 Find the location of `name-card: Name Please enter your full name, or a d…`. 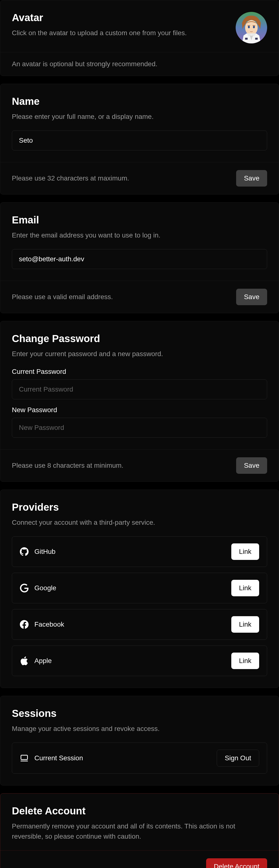

name-card: Name Please enter your full name, or a d… is located at coordinates (139, 139).